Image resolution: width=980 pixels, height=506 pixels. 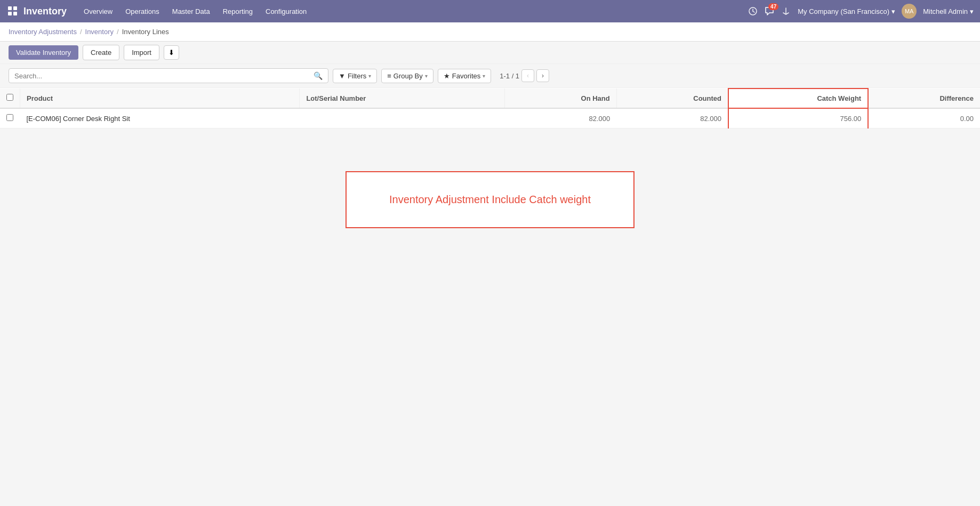 What do you see at coordinates (490, 32) in the screenshot?
I see `breadcrumb-bar: Inventory Adjustments / Inventory / Inve…` at bounding box center [490, 32].